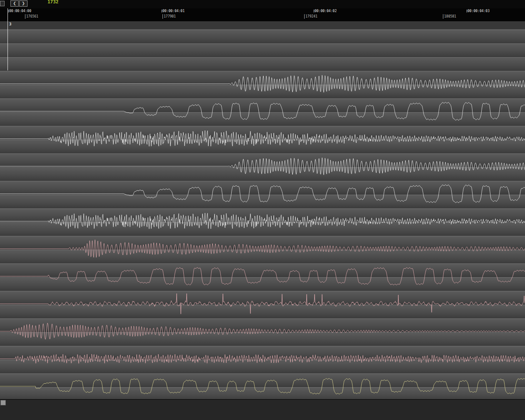 The height and width of the screenshot is (420, 525). What do you see at coordinates (326, 11) in the screenshot?
I see `timecode-label: 00:00:04:02` at bounding box center [326, 11].